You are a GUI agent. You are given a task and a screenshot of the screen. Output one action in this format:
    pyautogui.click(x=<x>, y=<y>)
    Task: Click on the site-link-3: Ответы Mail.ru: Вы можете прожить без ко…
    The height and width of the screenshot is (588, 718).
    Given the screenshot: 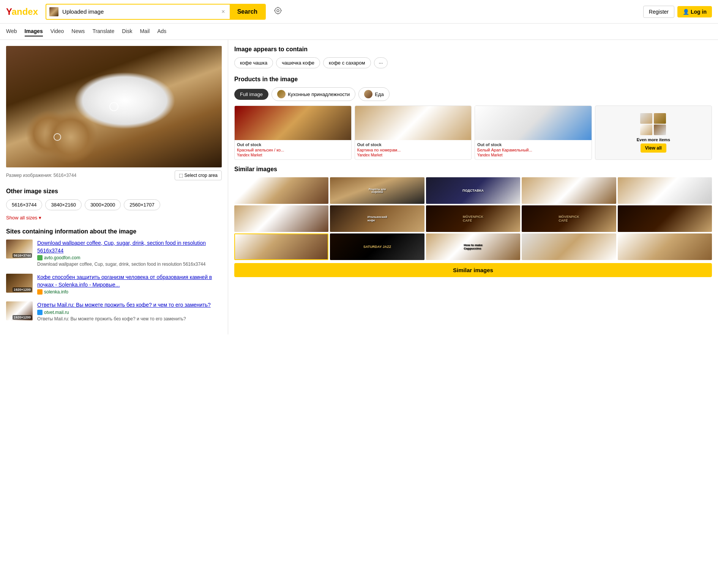 What is the action you would take?
    pyautogui.click(x=124, y=305)
    